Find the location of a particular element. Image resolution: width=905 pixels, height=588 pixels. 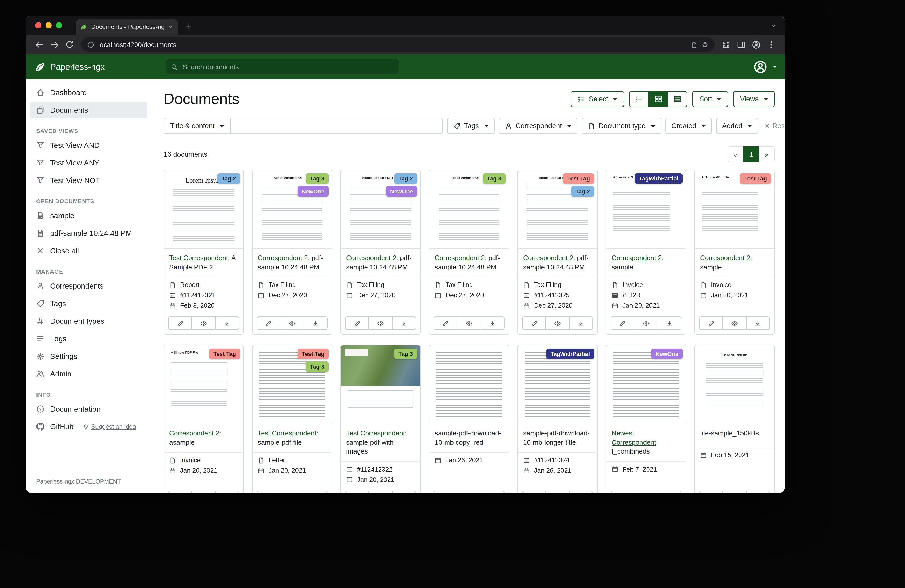

views-button: Views is located at coordinates (754, 99).